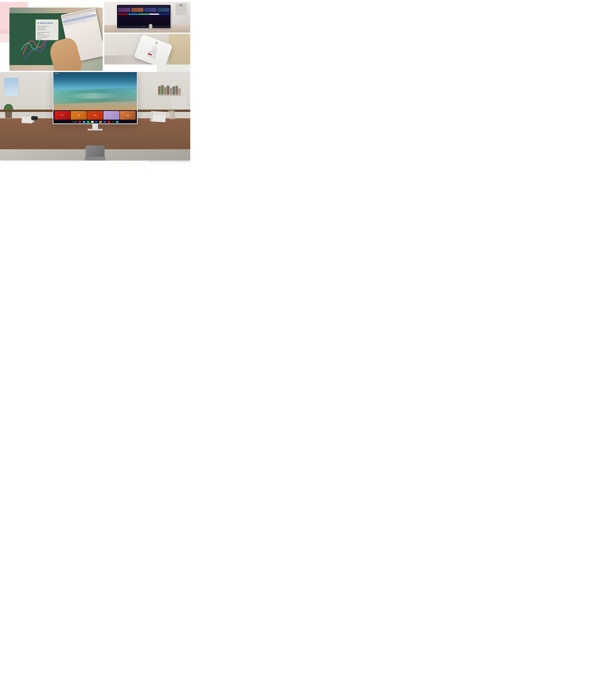  I want to click on nav-youtube-tv: TV, so click(113, 122).